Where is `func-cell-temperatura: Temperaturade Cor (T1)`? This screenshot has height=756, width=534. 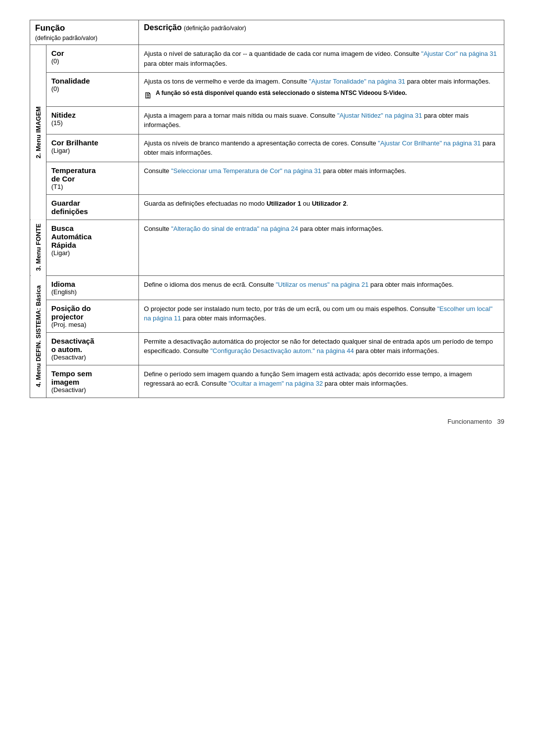 func-cell-temperatura: Temperaturade Cor (T1) is located at coordinates (92, 178).